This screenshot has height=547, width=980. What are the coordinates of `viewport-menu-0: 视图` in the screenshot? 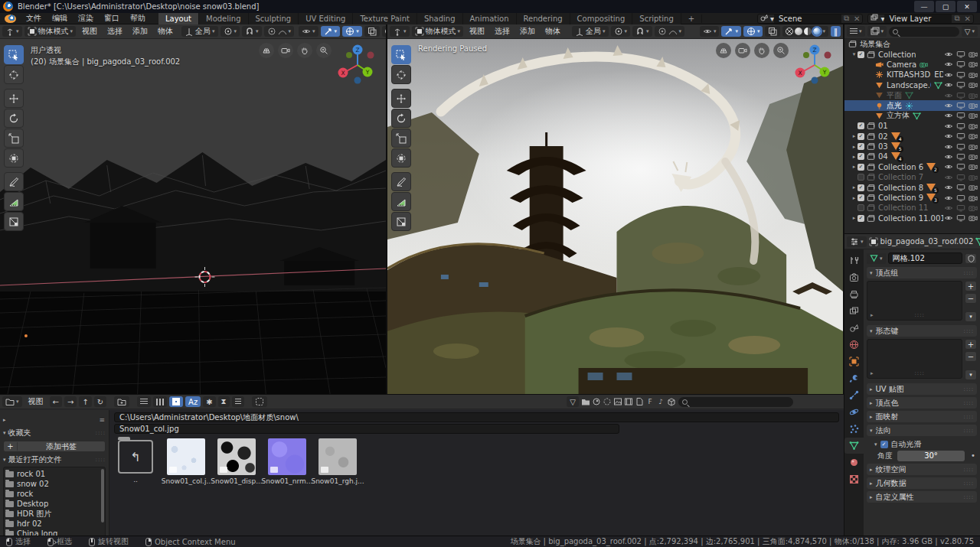 It's located at (477, 31).